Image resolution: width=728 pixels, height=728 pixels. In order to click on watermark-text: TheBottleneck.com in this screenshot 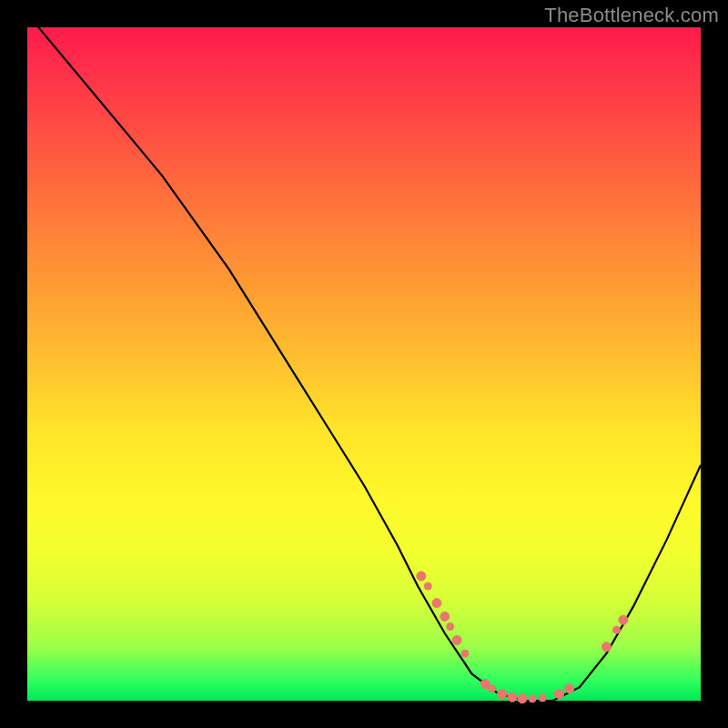, I will do `click(632, 15)`.